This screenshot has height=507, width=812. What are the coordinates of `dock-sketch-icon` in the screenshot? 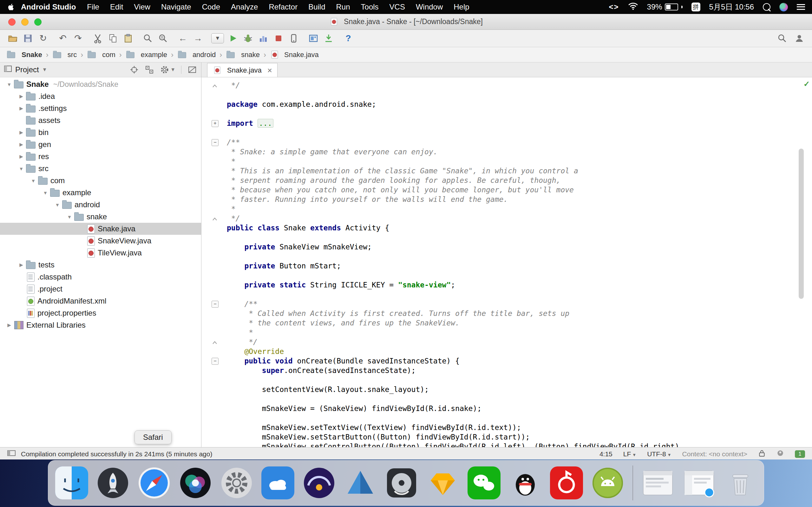 It's located at (443, 483).